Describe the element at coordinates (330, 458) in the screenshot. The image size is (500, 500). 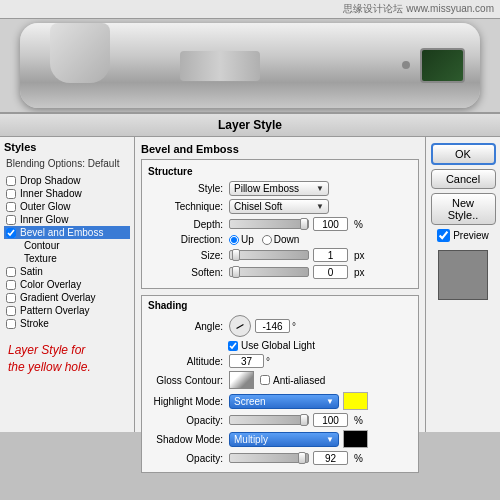
I see `shadow-opacity-value: 92` at that location.